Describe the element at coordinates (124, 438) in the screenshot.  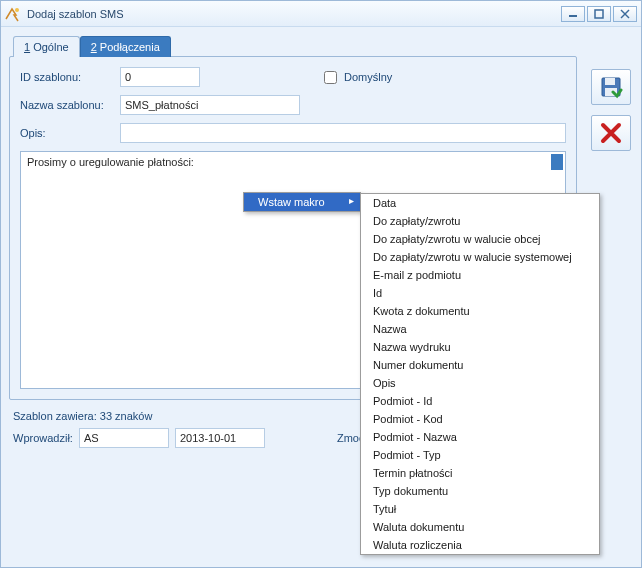
I see `created-by-field` at that location.